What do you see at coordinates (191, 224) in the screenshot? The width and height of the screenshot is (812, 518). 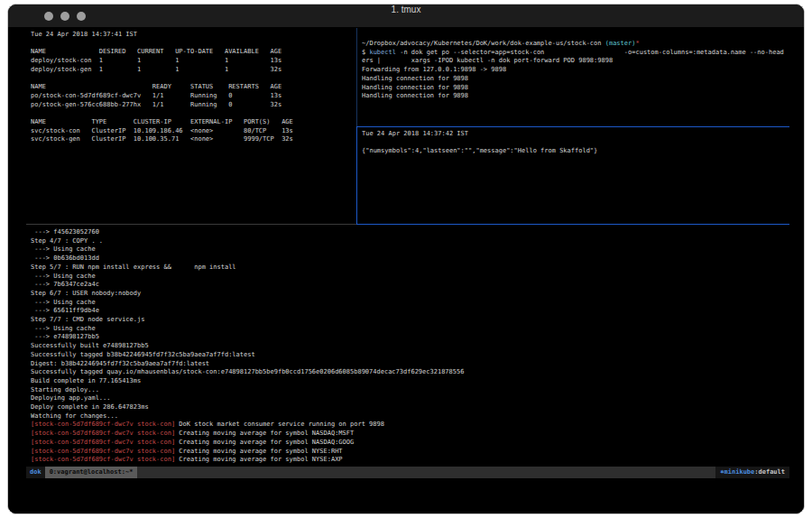 I see `pane-border-horizontal-left` at bounding box center [191, 224].